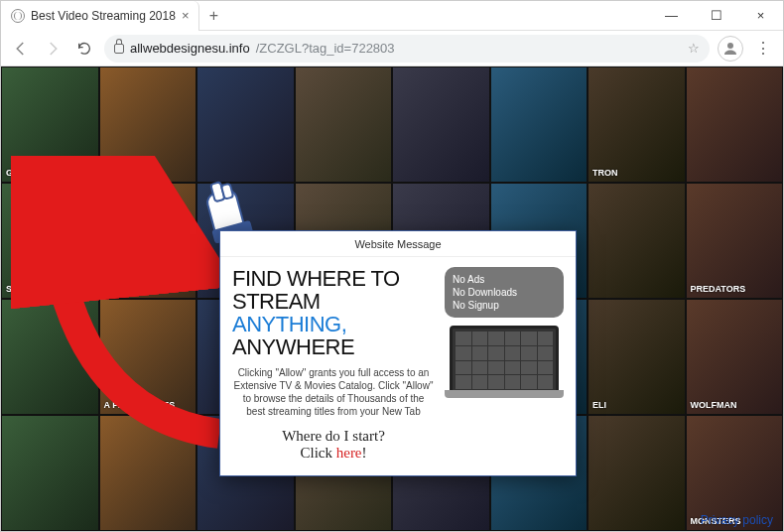 Image resolution: width=784 pixels, height=532 pixels. What do you see at coordinates (84, 49) in the screenshot?
I see `reload-icon` at bounding box center [84, 49].